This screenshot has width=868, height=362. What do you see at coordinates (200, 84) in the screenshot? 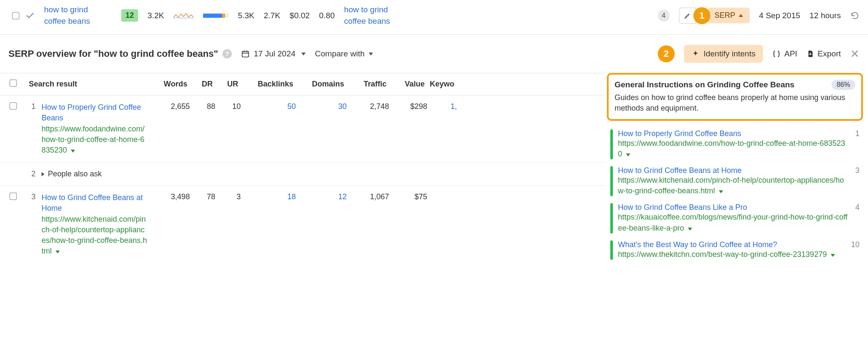
I see `col-dr: DR` at bounding box center [200, 84].